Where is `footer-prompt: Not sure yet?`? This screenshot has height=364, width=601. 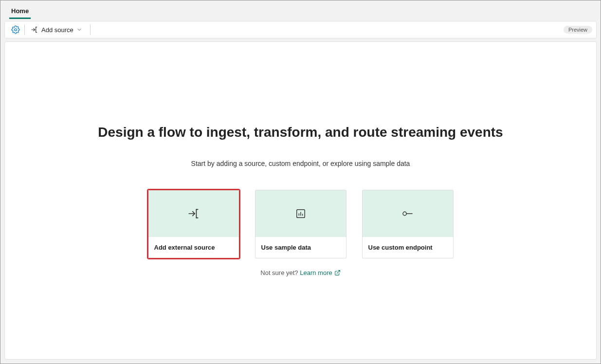 footer-prompt: Not sure yet? is located at coordinates (280, 273).